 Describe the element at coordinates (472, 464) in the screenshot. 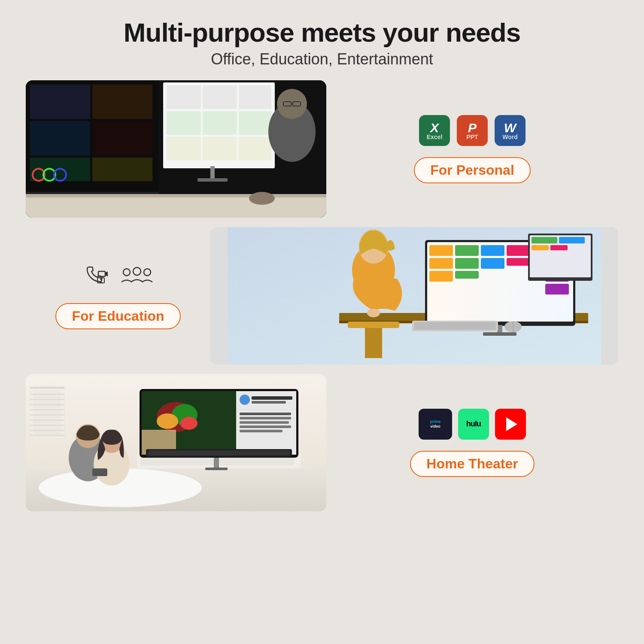

I see `home-theater-badge: Home Theater` at that location.